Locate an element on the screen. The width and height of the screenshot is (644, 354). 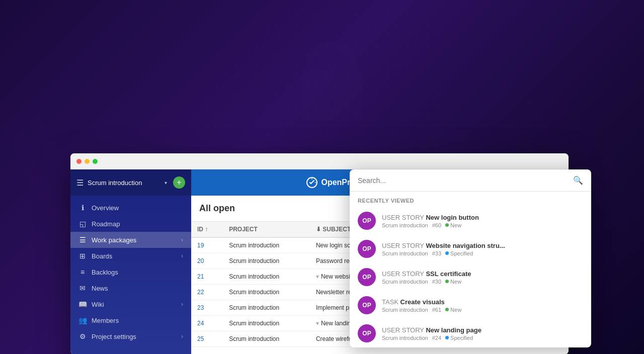
minimize-dot is located at coordinates (87, 161).